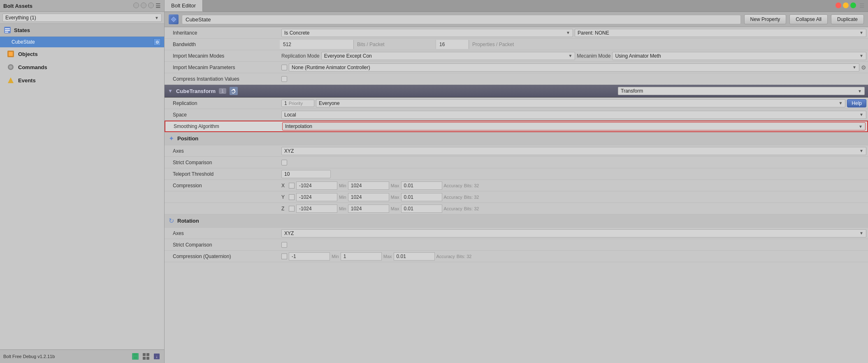 The width and height of the screenshot is (868, 363). I want to click on mecanim-params-checkbox, so click(284, 67).